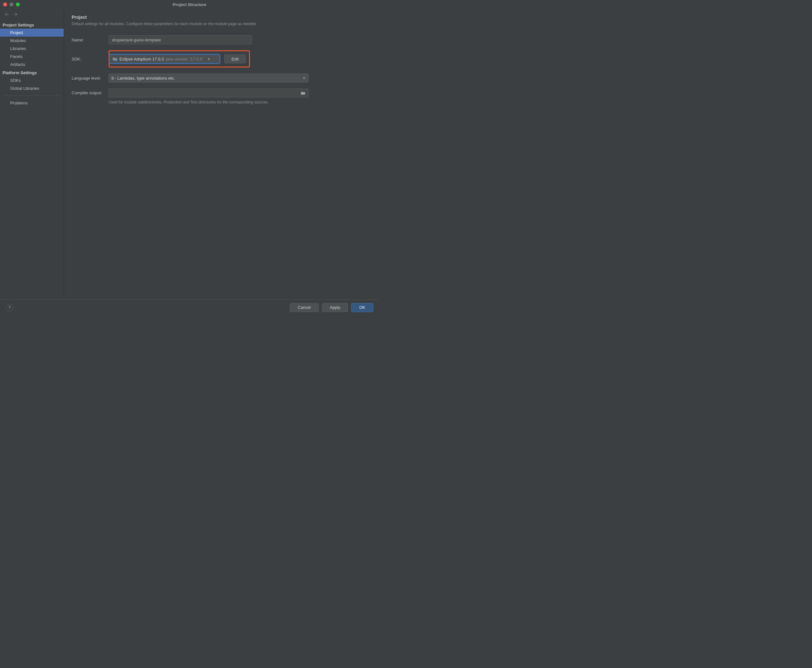 The height and width of the screenshot is (668, 812). What do you see at coordinates (32, 72) in the screenshot?
I see `platform-settings-header: Platform Settings` at bounding box center [32, 72].